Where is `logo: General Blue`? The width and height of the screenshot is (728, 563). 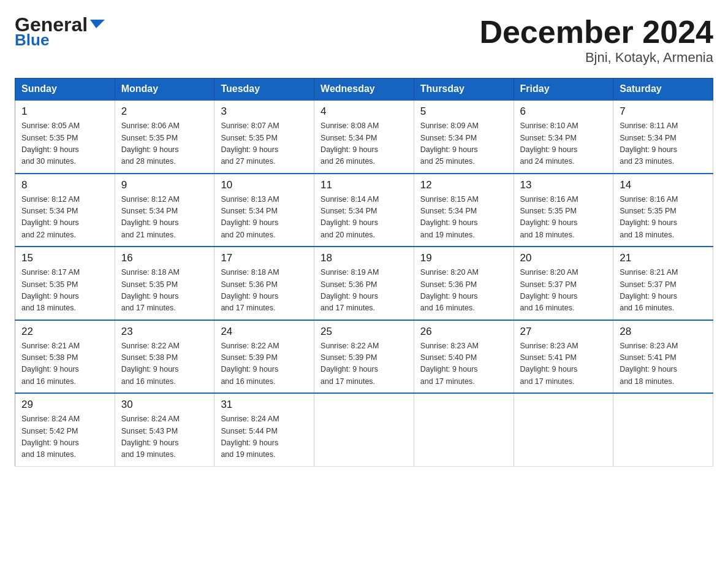
logo: General Blue is located at coordinates (60, 31).